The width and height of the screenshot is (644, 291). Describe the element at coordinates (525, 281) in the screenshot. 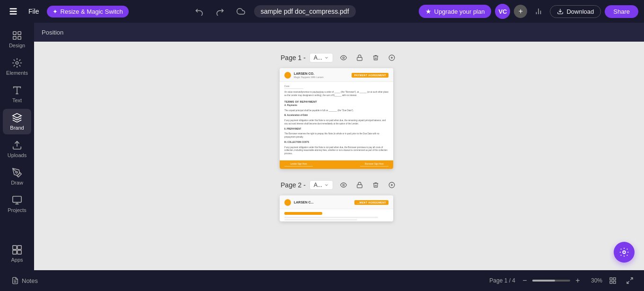

I see `zoom-out-button: −` at that location.